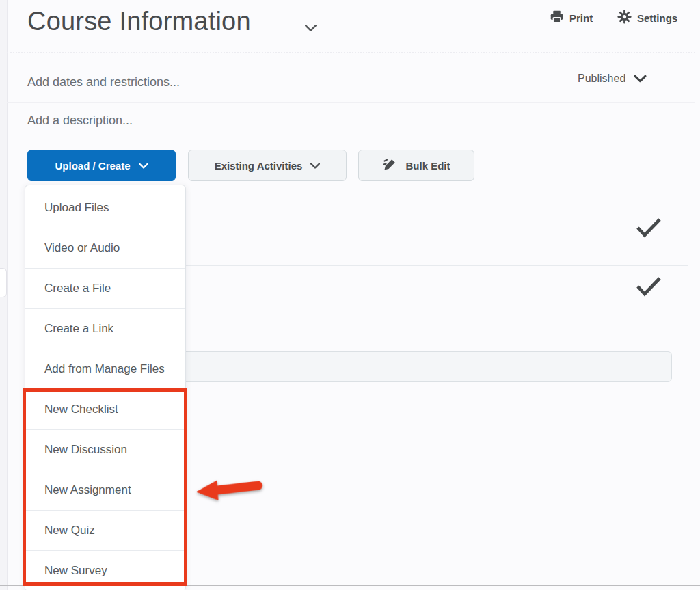 The image size is (700, 590). I want to click on menu-item-new-assignment: New Assignment, so click(105, 490).